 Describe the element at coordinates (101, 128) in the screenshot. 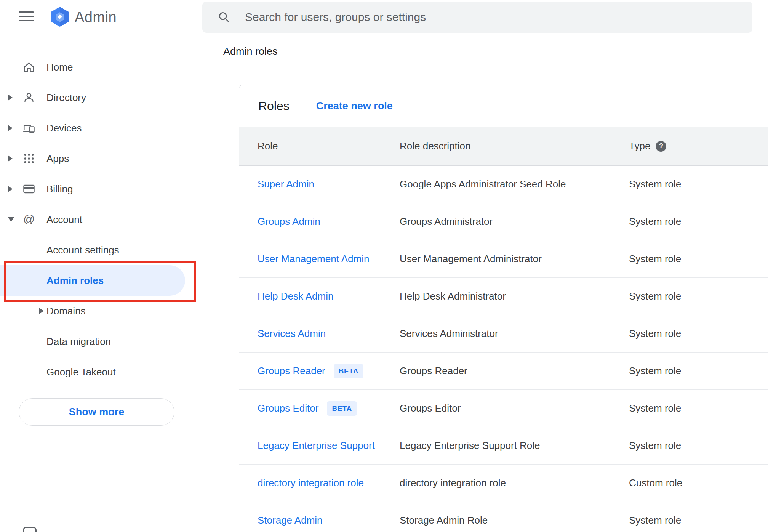

I see `sidebar-item-devices: Devices` at that location.